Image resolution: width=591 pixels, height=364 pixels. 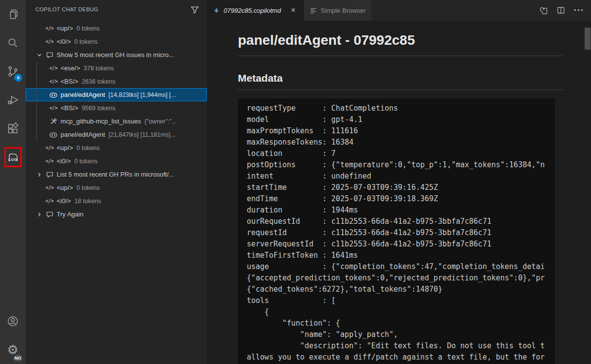 I want to click on tree-item: panel/editAgent [21,847tks] [11,181ms]..…, so click(x=116, y=135).